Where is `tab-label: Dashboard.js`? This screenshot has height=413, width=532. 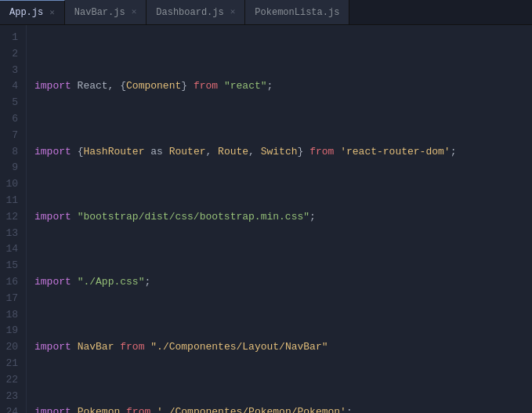
tab-label: Dashboard.js is located at coordinates (190, 13).